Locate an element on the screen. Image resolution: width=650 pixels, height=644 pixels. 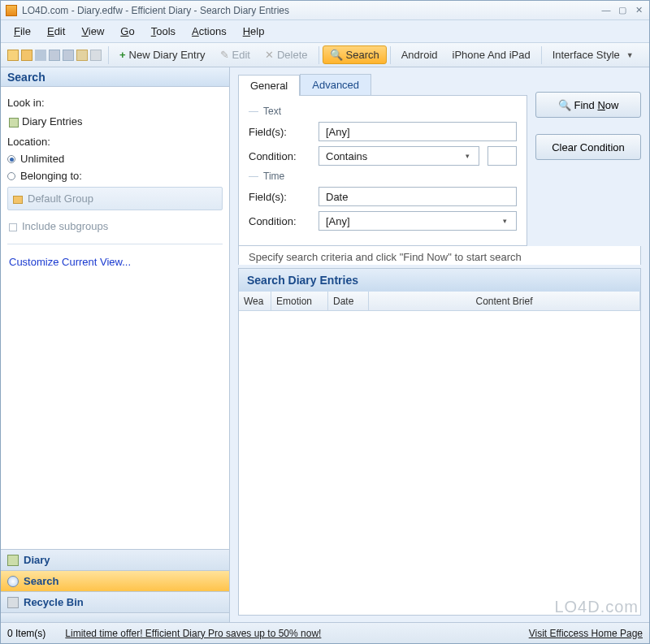
text-fields-select: [Any] is located at coordinates (418, 132).